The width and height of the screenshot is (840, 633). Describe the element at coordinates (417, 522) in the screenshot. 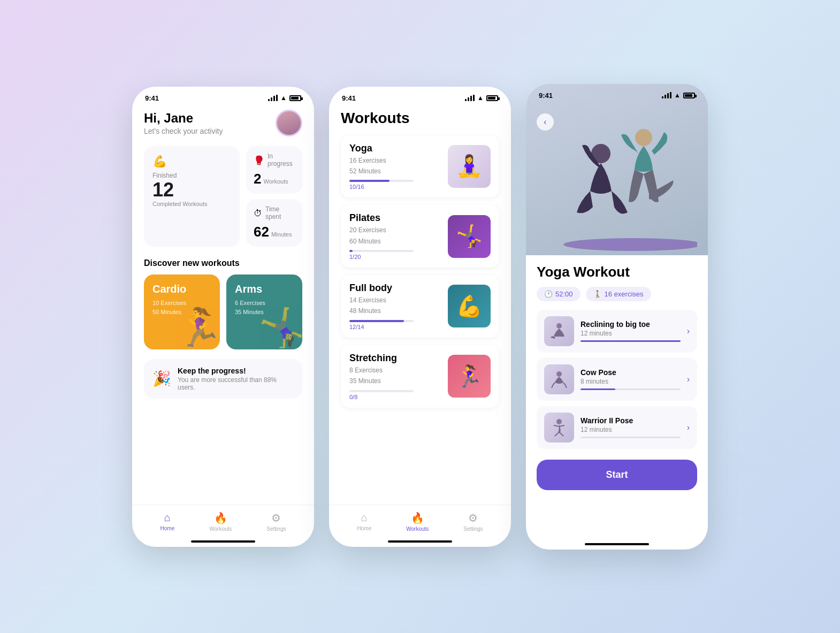

I see `nav-workouts-w: 🔥 Workouts` at that location.